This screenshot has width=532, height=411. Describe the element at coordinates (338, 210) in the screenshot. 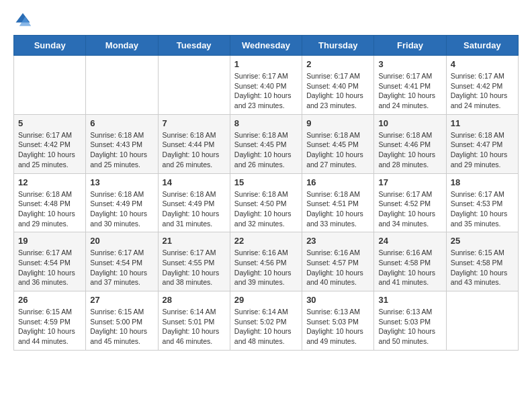

I see `day-info: Sunrise: 6:18 AMSunset: 4:51 PMDaylight:…` at that location.